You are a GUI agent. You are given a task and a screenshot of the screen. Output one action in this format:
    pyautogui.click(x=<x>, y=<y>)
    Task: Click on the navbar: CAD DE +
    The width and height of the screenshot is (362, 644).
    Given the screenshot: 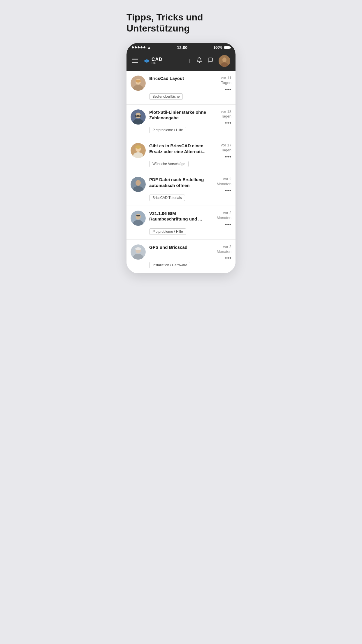 What is the action you would take?
    pyautogui.click(x=181, y=62)
    